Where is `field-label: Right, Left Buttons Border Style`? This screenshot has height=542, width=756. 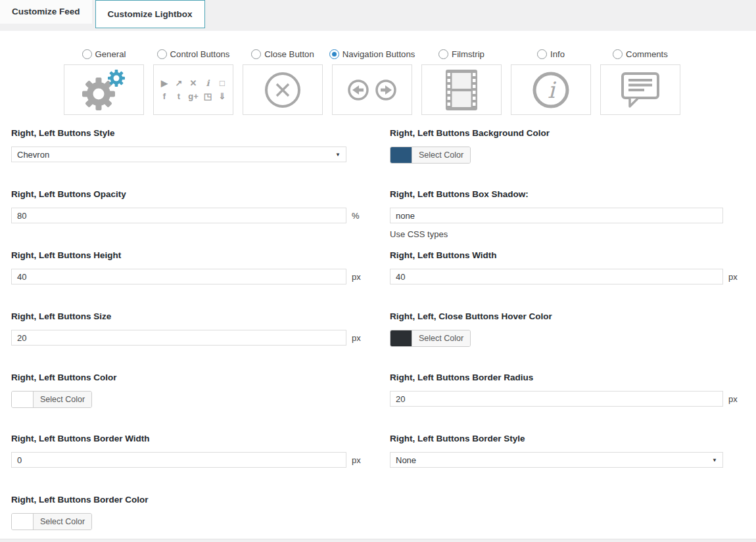
field-label: Right, Left Buttons Border Style is located at coordinates (564, 439).